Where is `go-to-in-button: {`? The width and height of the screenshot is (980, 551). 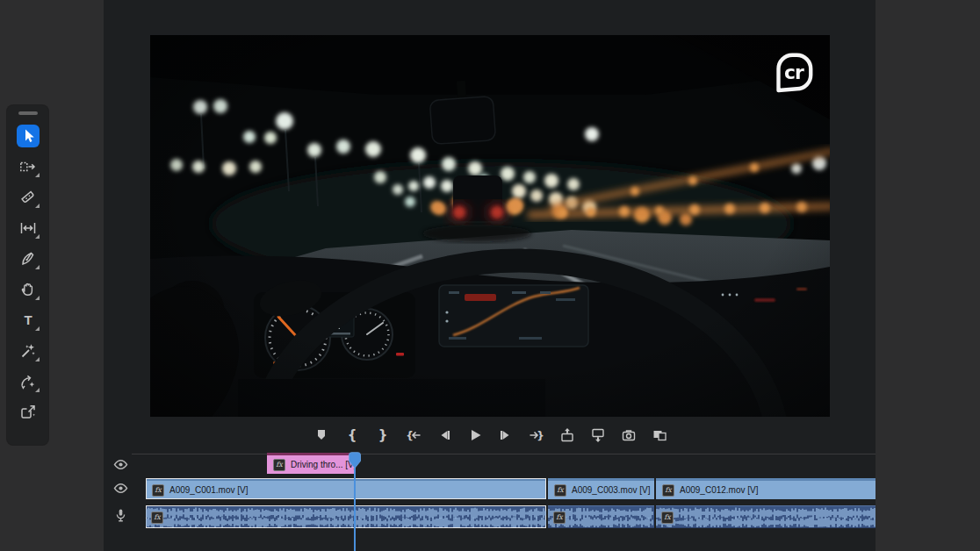
go-to-in-button: { is located at coordinates (414, 435).